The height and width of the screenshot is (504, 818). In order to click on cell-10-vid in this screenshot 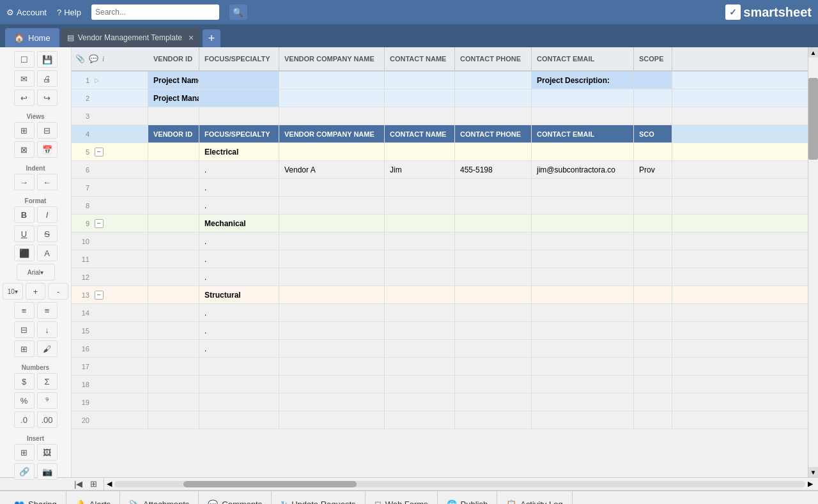, I will do `click(174, 241)`.